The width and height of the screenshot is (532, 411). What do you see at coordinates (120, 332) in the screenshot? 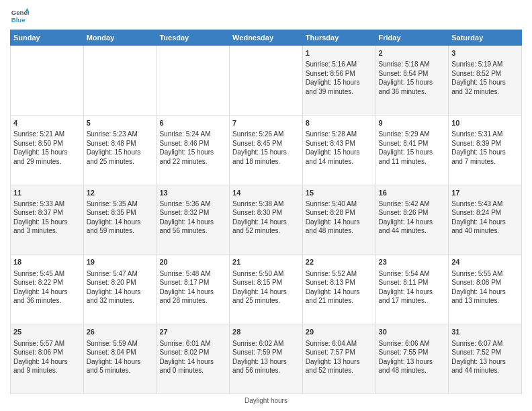
I see `day-number-4-1: 26` at bounding box center [120, 332].